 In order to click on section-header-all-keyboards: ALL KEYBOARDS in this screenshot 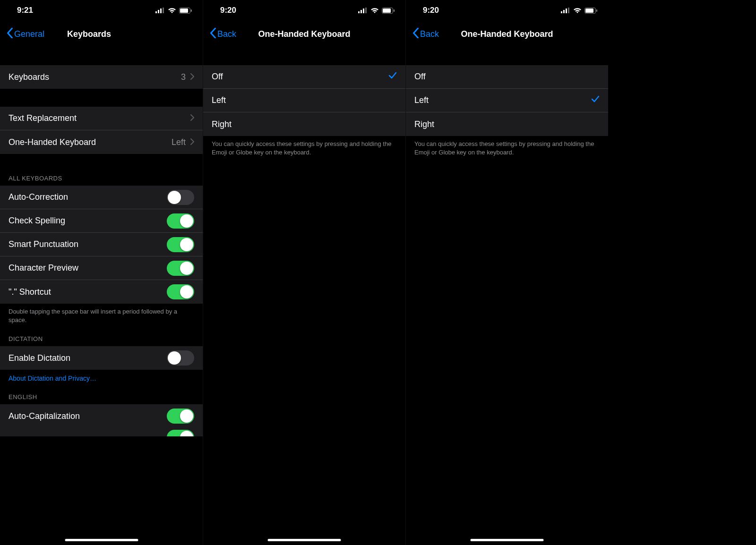, I will do `click(101, 179)`.